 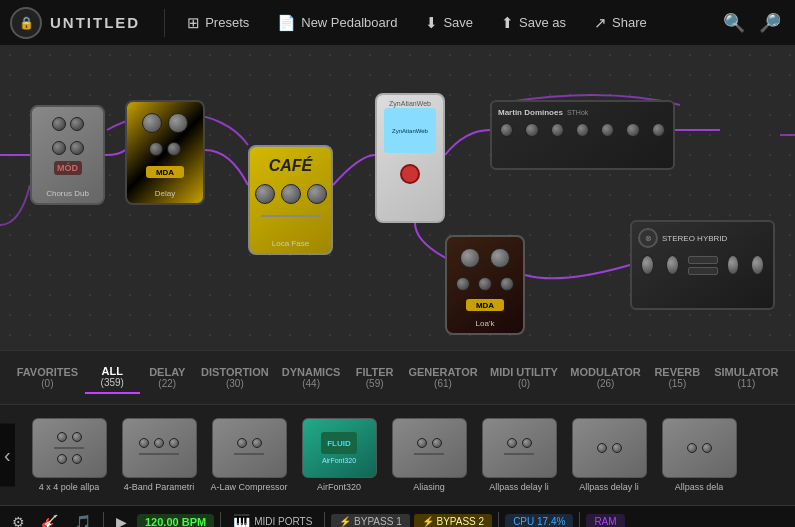 What do you see at coordinates (68, 194) in the screenshot?
I see `pedal-chorus-label: Chorus Dub` at bounding box center [68, 194].